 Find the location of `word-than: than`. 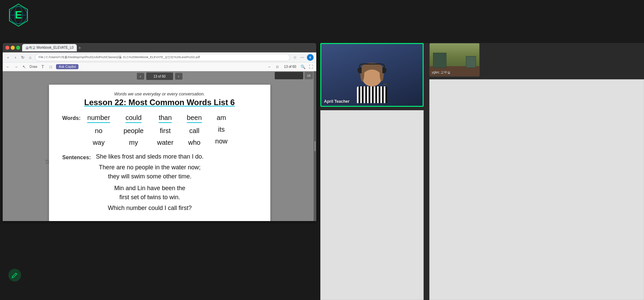

word-than: than is located at coordinates (165, 118).